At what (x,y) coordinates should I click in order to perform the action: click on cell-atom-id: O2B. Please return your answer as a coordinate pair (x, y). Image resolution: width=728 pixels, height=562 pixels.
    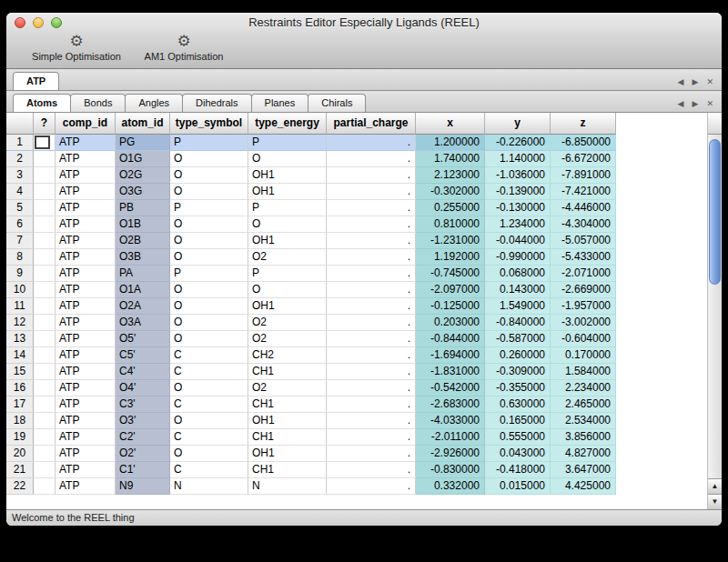
    Looking at the image, I should click on (143, 241).